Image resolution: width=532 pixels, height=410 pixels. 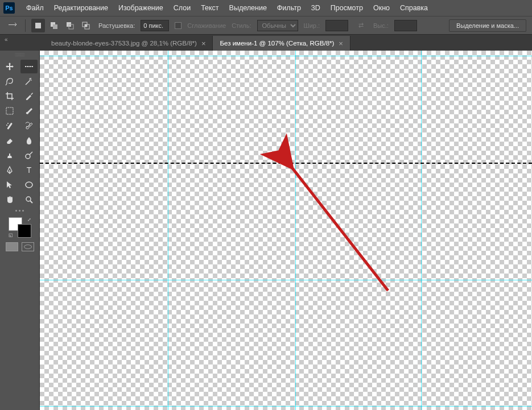 I want to click on eyedropper-tool-icon, so click(x=29, y=96).